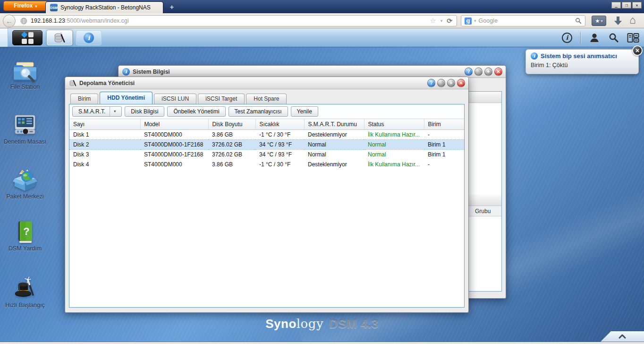 The width and height of the screenshot is (644, 344). Describe the element at coordinates (622, 336) in the screenshot. I see `pilot-view-toggle-tab` at that location.